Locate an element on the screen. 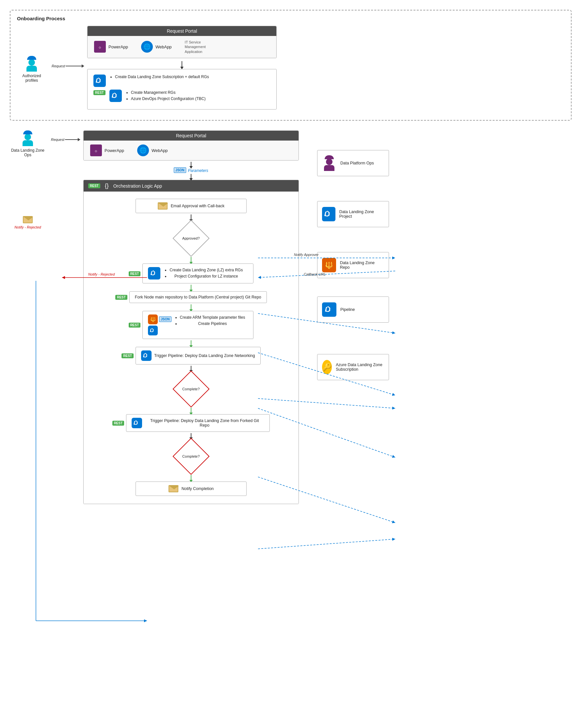 The height and width of the screenshot is (728, 583). webapp-label-1: WebApp is located at coordinates (164, 47).